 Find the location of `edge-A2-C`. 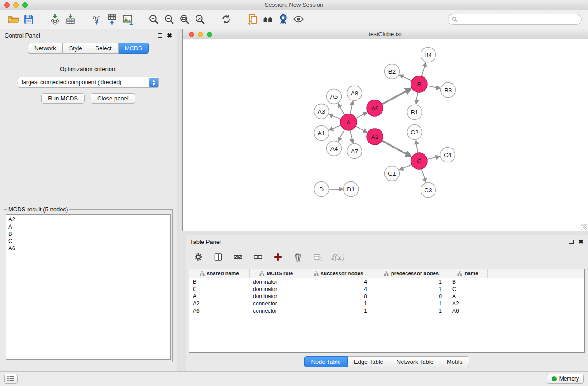

edge-A2-C is located at coordinates (395, 148).